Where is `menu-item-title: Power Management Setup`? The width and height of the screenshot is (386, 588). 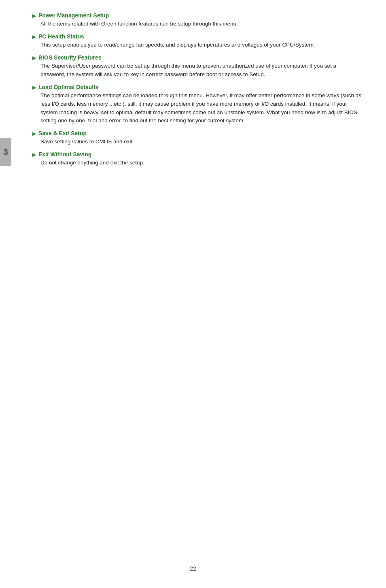 menu-item-title: Power Management Setup is located at coordinates (74, 15).